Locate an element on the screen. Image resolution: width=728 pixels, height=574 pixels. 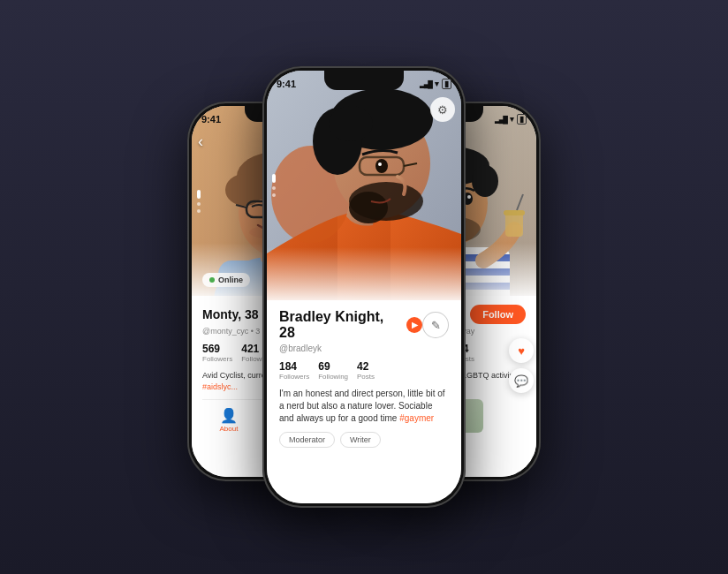
heart-button-right: ♥ is located at coordinates (521, 351).